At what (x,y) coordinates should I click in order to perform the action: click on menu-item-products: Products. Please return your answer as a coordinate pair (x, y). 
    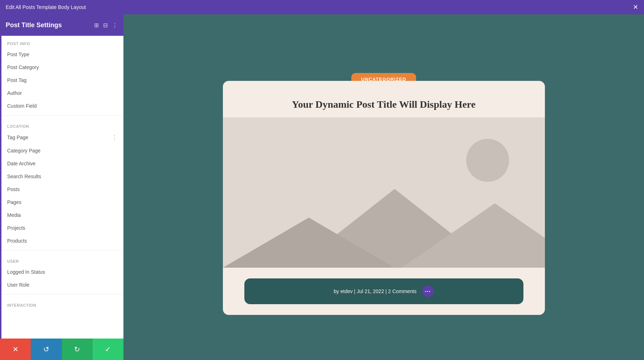
    Looking at the image, I should click on (62, 241).